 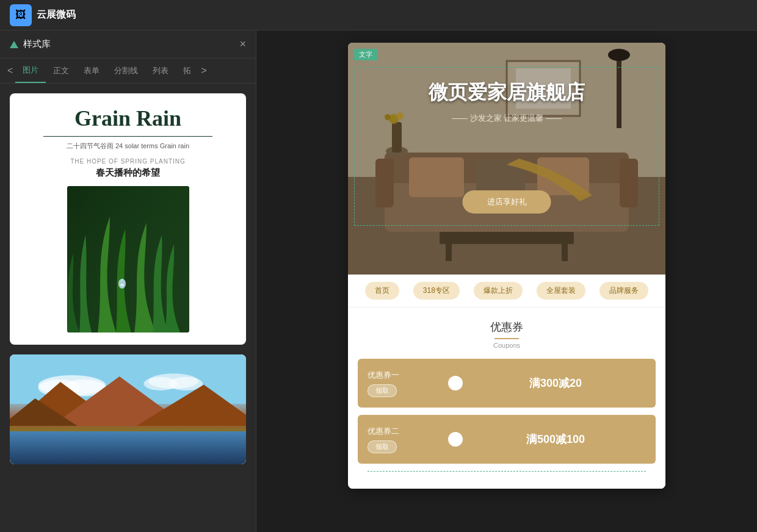 What do you see at coordinates (128, 219) in the screenshot?
I see `grain-rain-card: Grain Rain 二十四节气谷雨 24 solar terms Grain …` at bounding box center [128, 219].